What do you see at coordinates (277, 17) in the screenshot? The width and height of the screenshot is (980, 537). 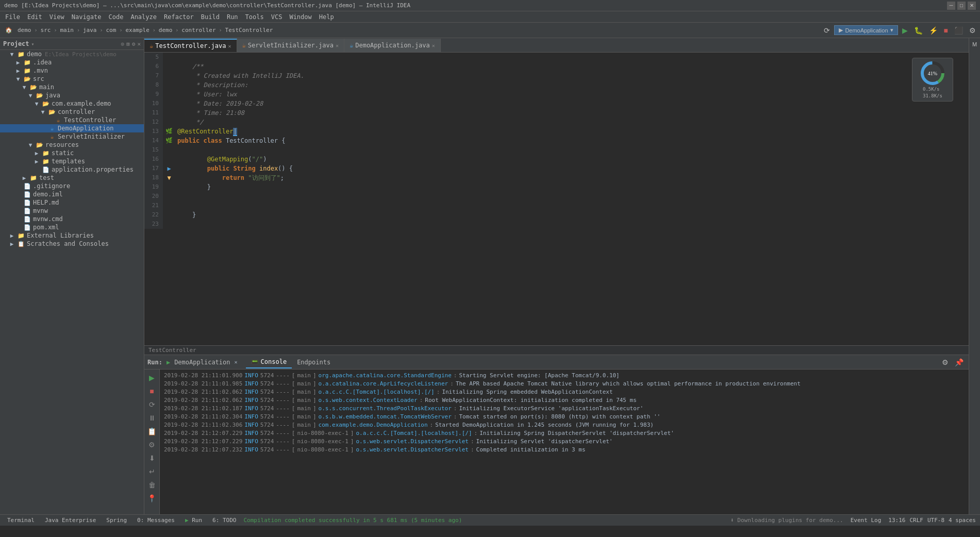 I see `menu-vcs: VCS` at bounding box center [277, 17].